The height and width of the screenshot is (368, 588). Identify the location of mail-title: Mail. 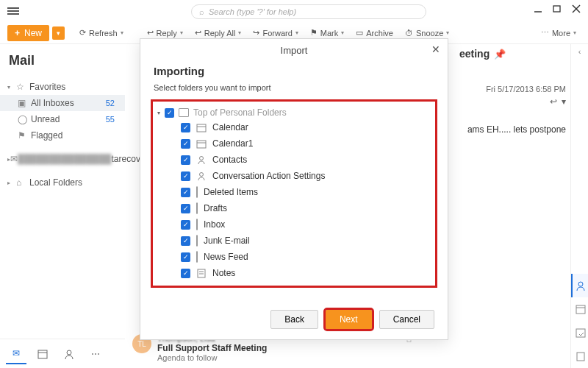
(62, 60).